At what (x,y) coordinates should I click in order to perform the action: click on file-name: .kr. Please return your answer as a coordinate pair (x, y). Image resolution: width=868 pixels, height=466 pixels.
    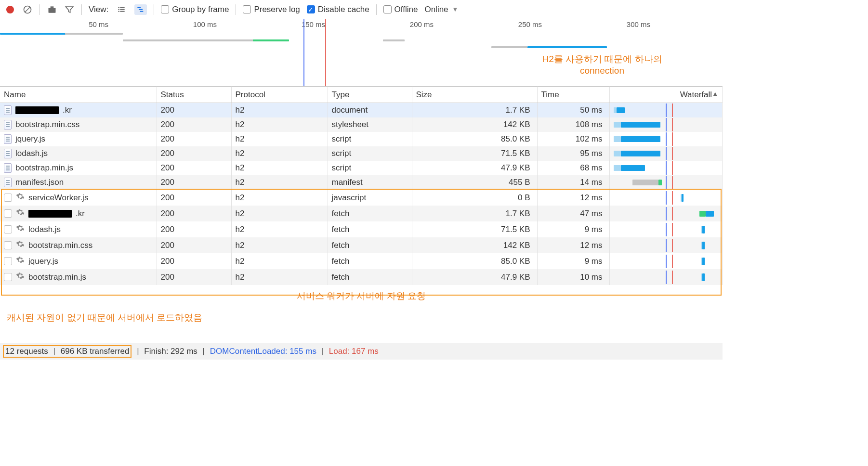
    Looking at the image, I should click on (80, 214).